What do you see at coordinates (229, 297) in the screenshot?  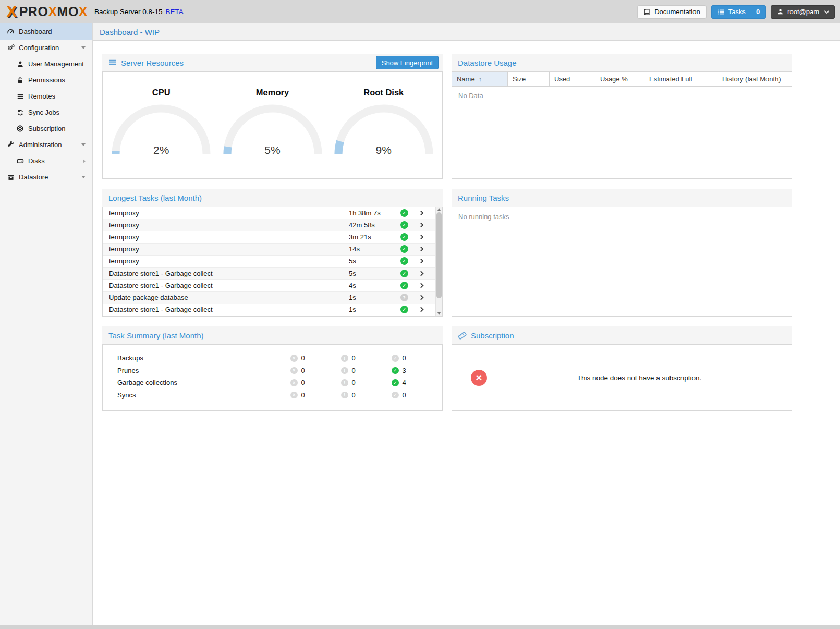 I see `task-name: Update package database` at bounding box center [229, 297].